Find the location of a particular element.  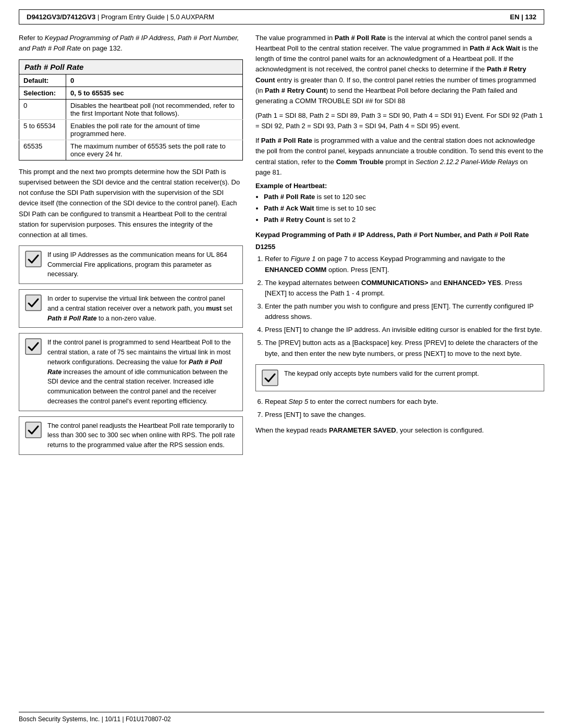

model-label: D9412GV3/D7412GV3 is located at coordinates (61, 17).